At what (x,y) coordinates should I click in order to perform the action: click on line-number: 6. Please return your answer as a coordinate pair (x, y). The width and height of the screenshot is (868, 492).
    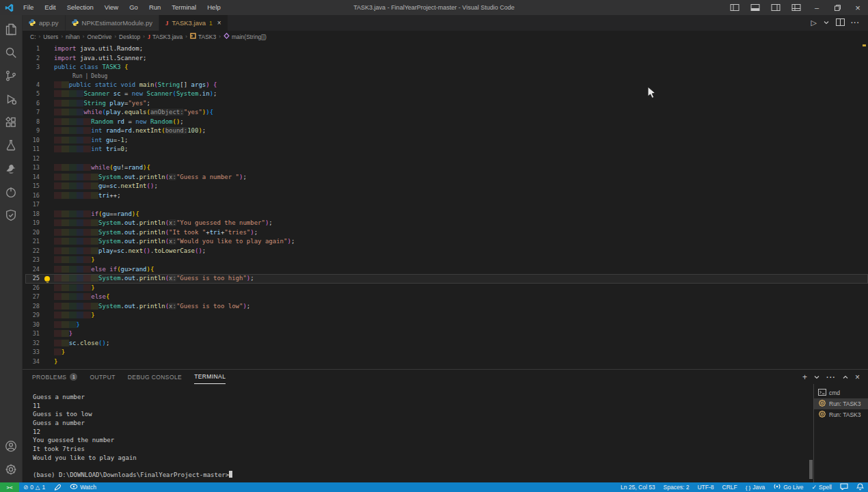
    Looking at the image, I should click on (34, 104).